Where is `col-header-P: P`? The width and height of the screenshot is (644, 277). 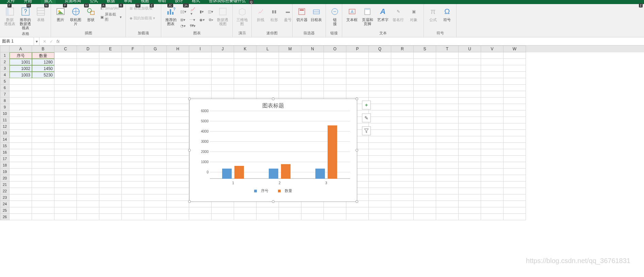 col-header-P: P is located at coordinates (358, 49).